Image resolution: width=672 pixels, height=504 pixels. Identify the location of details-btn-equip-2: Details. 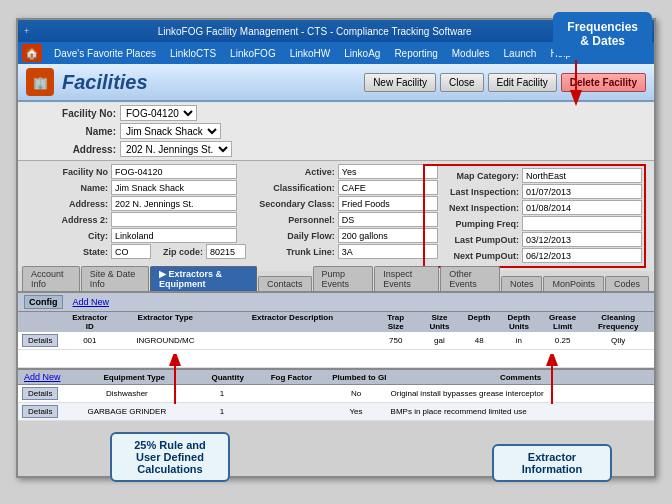
(42, 412).